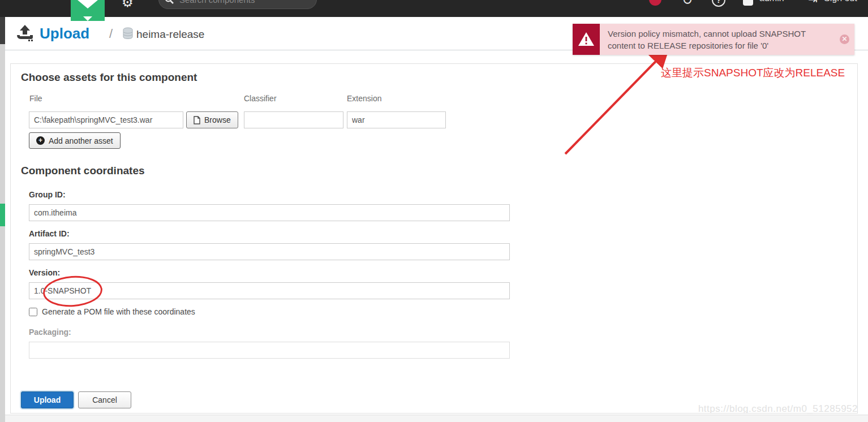  Describe the element at coordinates (778, 409) in the screenshot. I see `watermark: https://blog.csdn.net/m0_51285952` at that location.